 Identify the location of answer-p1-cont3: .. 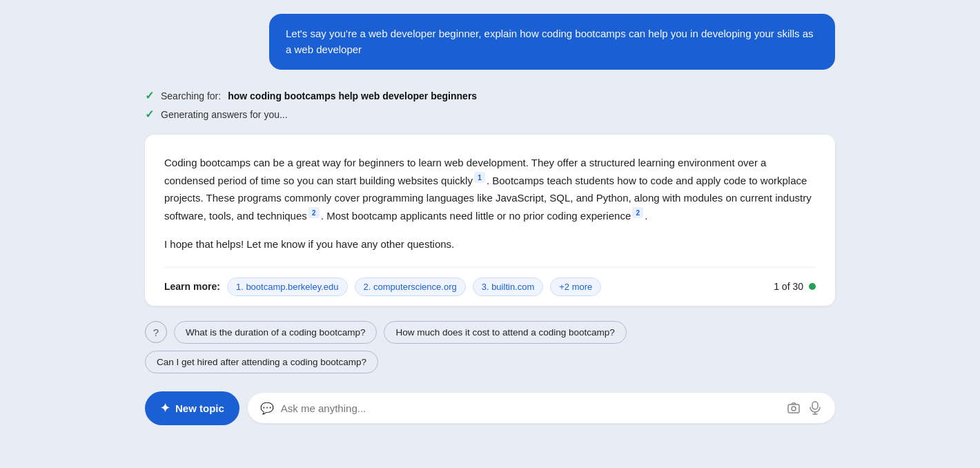
(646, 215).